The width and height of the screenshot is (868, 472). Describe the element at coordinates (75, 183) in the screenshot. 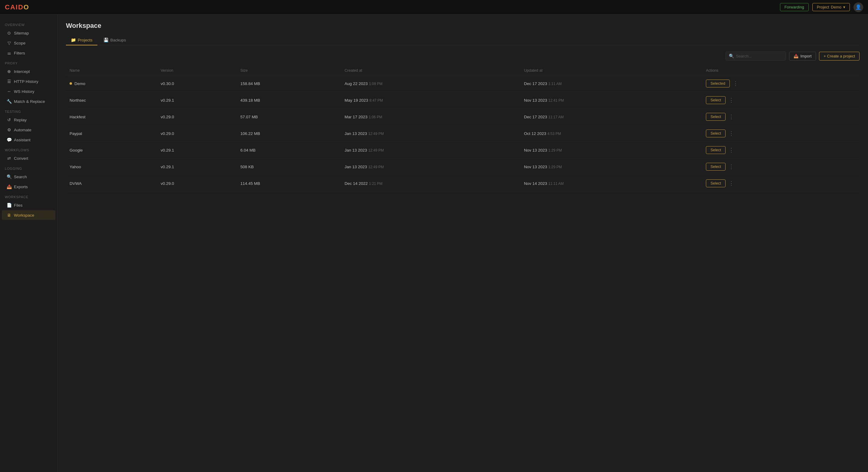

I see `project-name-cell: DVWA` at that location.